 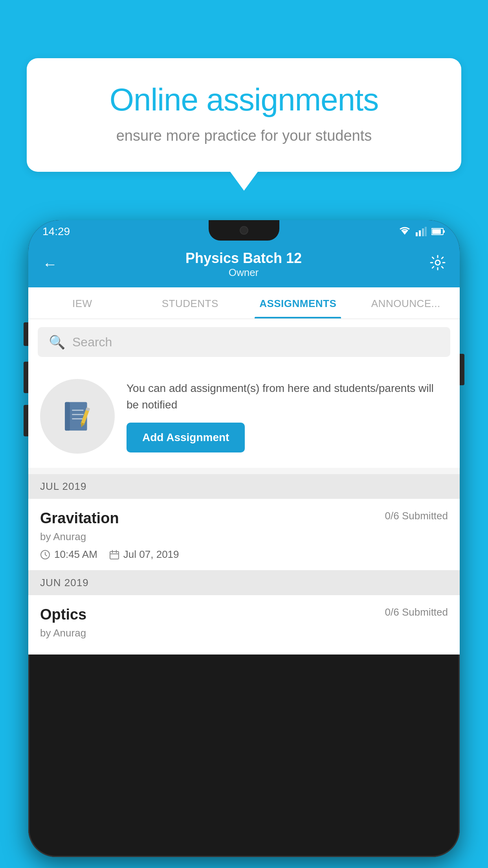 I want to click on assignment-top-row: Gravitation 0/6 Submitted, so click(x=244, y=518).